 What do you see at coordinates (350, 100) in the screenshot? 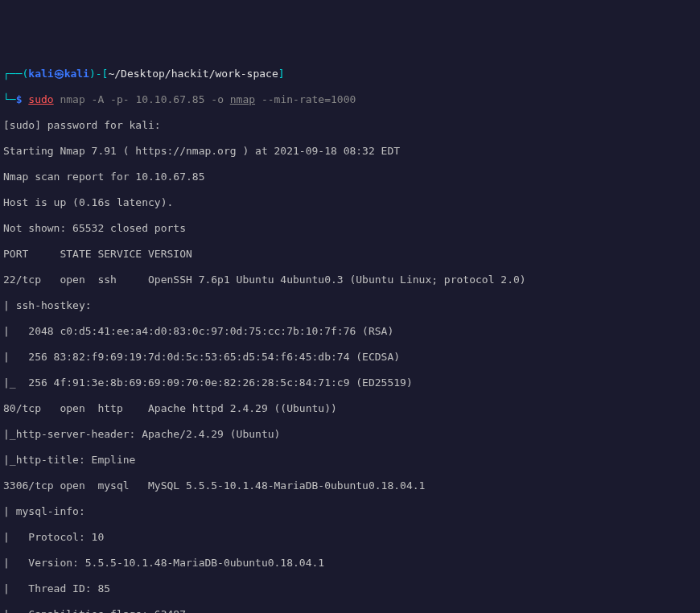
I see `prompt-line-2: └─$ sudo nmap -A -p- 10.10.67.85 -o nmap…` at bounding box center [350, 100].